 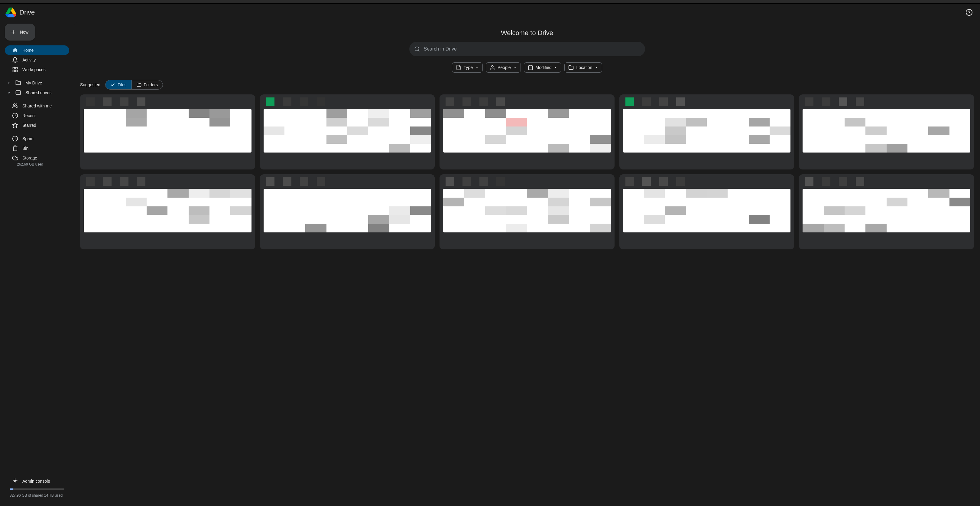 What do you see at coordinates (15, 106) in the screenshot?
I see `people-icon` at bounding box center [15, 106].